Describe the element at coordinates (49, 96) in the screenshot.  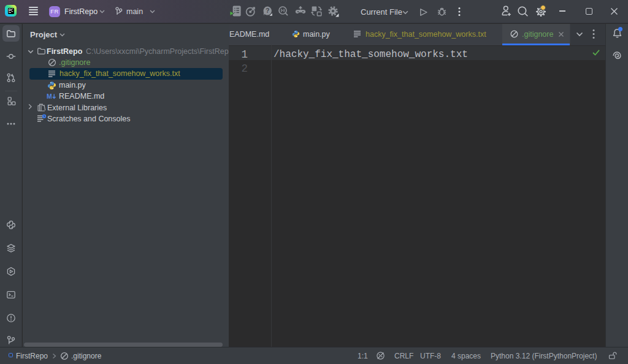
I see `svg-text: M` at that location.